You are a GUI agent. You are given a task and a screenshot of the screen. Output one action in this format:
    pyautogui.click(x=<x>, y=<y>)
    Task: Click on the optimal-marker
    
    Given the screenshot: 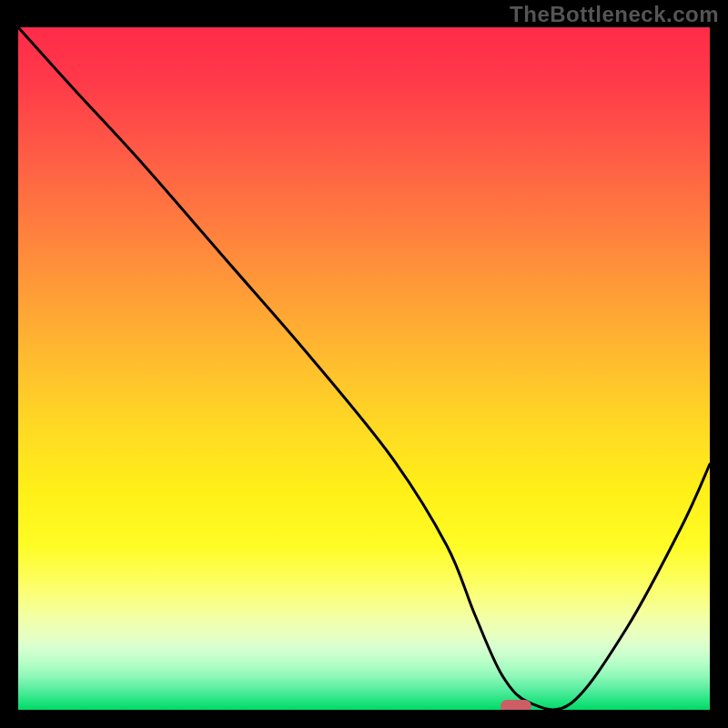 What is the action you would take?
    pyautogui.click(x=516, y=704)
    